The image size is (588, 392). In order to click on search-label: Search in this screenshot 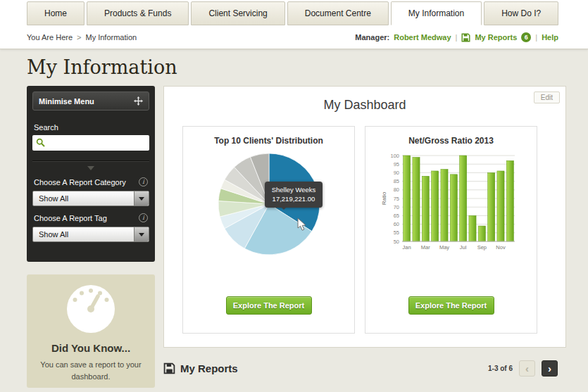, I will do `click(91, 127)`.